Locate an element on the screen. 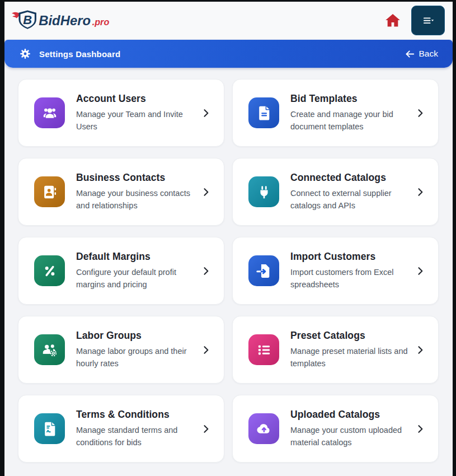 The height and width of the screenshot is (476, 456). card-bid-templates: Bid TemplatesCreate and manage your bid … is located at coordinates (336, 113).